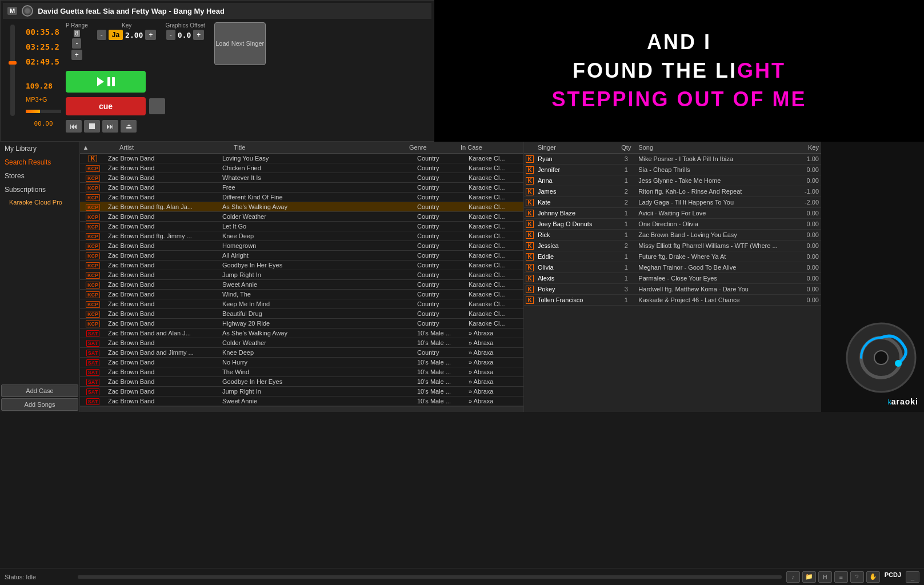  What do you see at coordinates (576, 257) in the screenshot?
I see `qrow-singer: Eddie` at bounding box center [576, 257].